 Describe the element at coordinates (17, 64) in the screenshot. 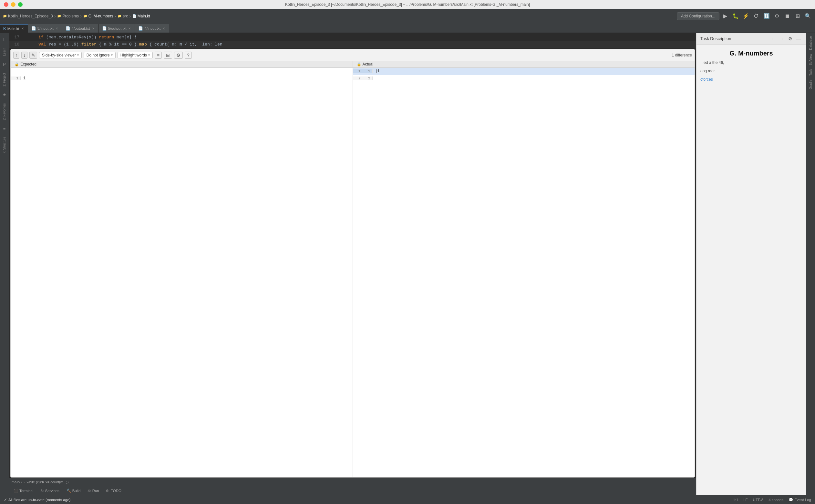

I see `lock-icon-expected: 🔒` at that location.